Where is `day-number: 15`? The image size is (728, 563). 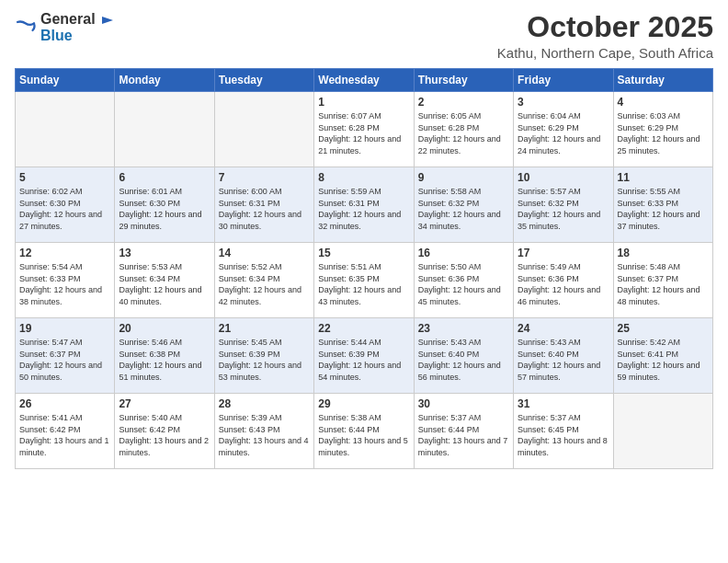 day-number: 15 is located at coordinates (364, 253).